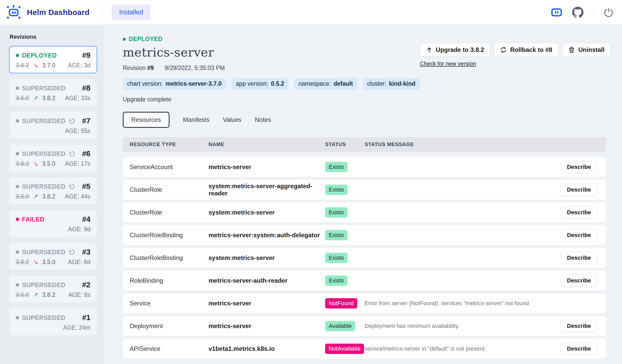  What do you see at coordinates (327, 12) in the screenshot?
I see `header-nav: Installed` at bounding box center [327, 12].